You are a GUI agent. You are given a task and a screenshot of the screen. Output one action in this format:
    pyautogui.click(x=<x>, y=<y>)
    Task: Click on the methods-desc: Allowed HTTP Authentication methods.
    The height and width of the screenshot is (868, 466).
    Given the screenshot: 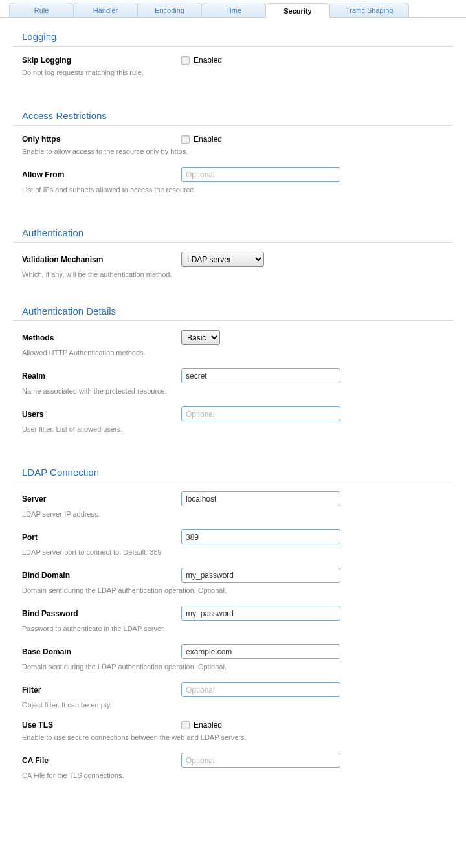 What is the action you would take?
    pyautogui.click(x=238, y=353)
    